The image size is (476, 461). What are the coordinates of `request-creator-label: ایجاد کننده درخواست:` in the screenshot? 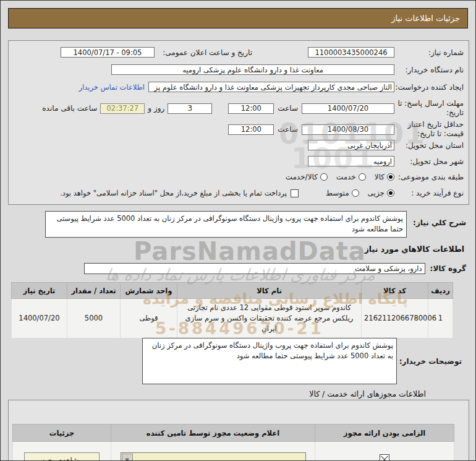 It's located at (429, 87).